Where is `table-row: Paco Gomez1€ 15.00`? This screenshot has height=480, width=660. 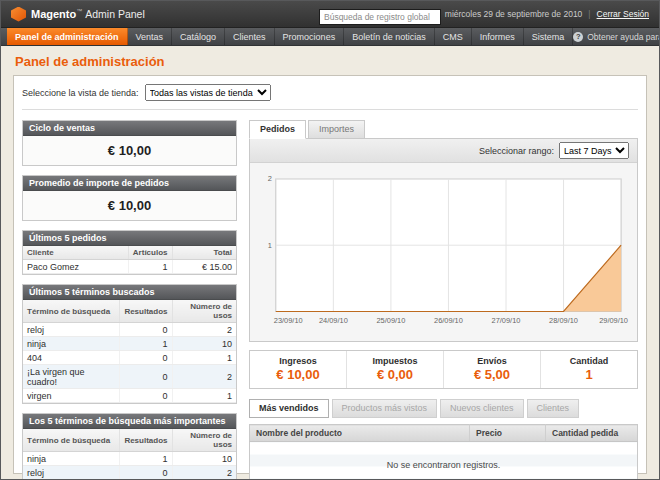 table-row: Paco Gomez1€ 15.00 is located at coordinates (130, 267).